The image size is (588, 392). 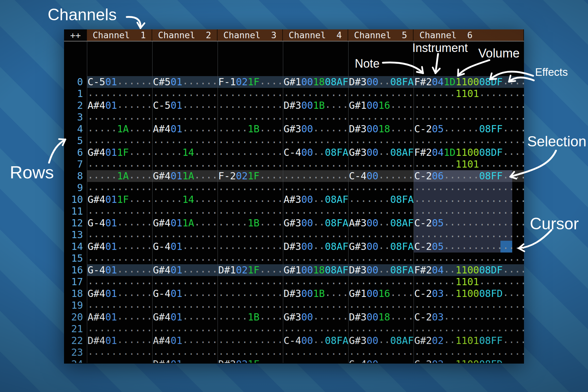 I want to click on pattern-cell-ch6-row19: ..................., so click(x=469, y=305).